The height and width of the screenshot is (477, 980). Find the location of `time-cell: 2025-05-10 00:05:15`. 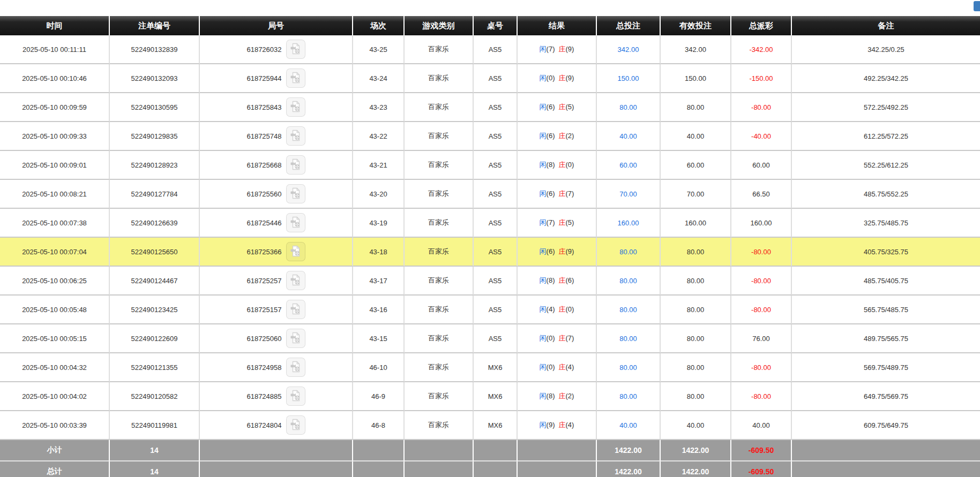

time-cell: 2025-05-10 00:05:15 is located at coordinates (55, 339).